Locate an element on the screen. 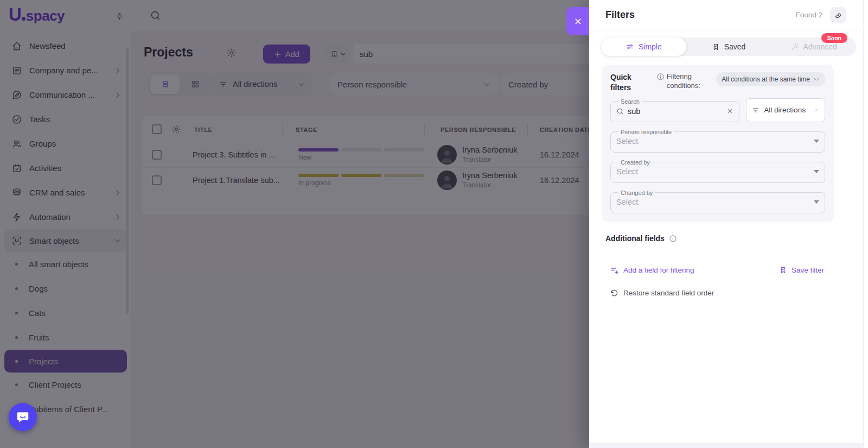 The image size is (868, 448). panel-scrollbar is located at coordinates (866, 224).